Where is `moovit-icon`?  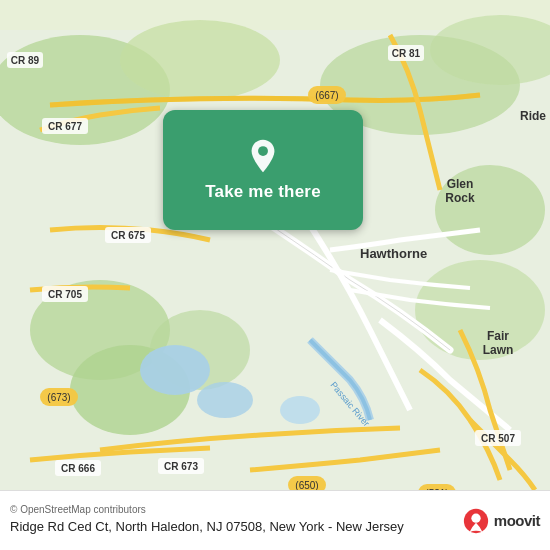 moovit-icon is located at coordinates (476, 521).